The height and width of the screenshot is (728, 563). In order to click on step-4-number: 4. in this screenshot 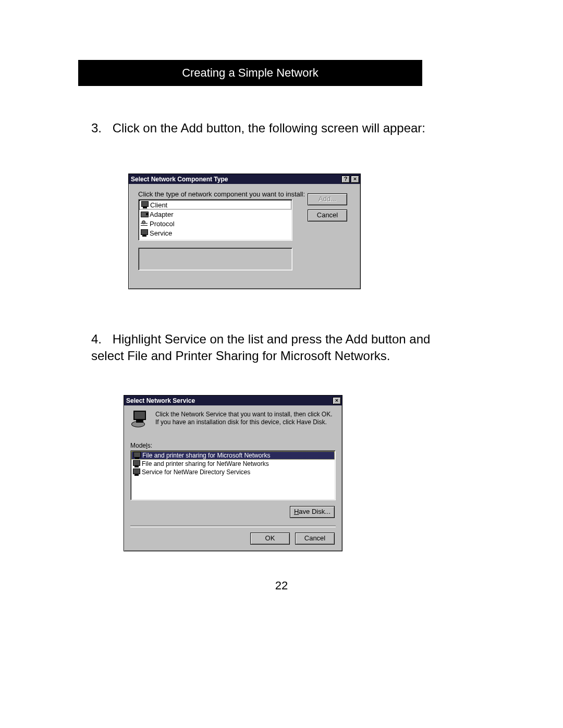, I will do `click(100, 339)`.